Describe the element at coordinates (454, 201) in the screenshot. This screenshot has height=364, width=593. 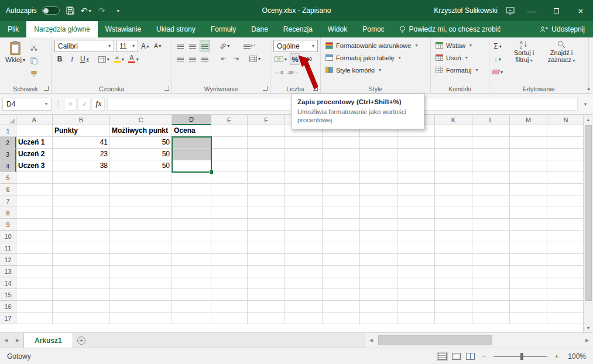
I see `cell-K7` at that location.